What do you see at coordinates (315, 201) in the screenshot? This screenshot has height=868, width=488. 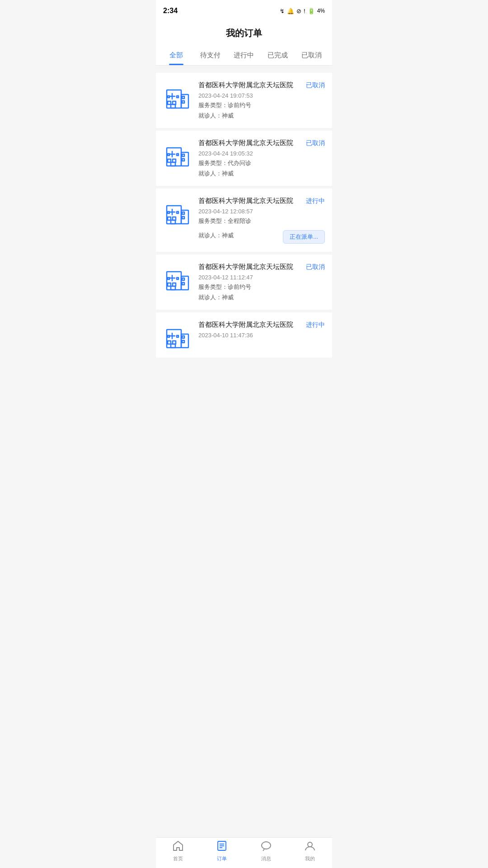 I see `order-status-3: 进行中` at bounding box center [315, 201].